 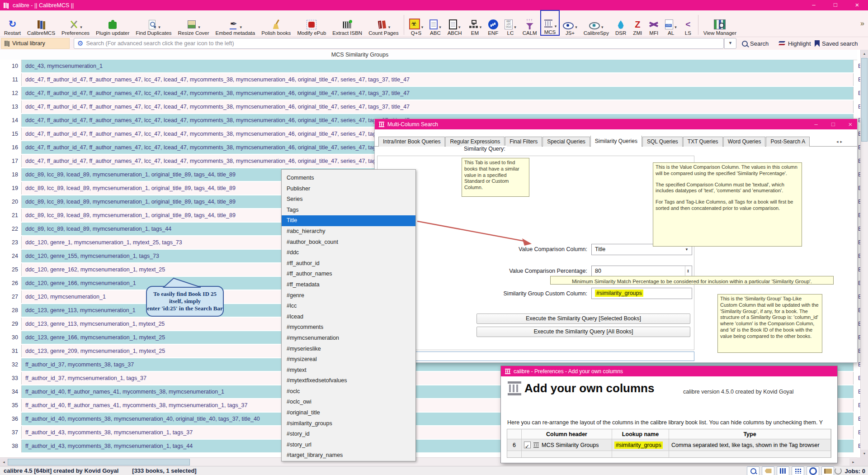 What do you see at coordinates (550, 23) in the screenshot?
I see `toolbar-item-mcs: MCS` at bounding box center [550, 23].